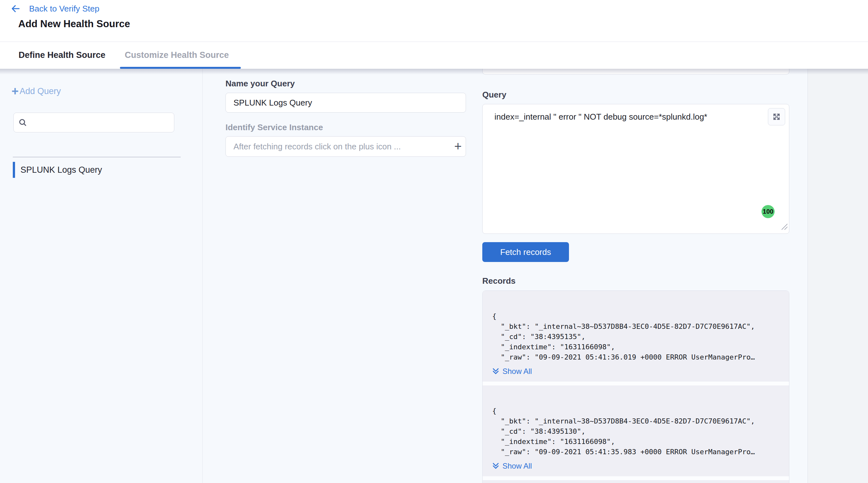  I want to click on tab-define-health-source: Define Health Source, so click(62, 55).